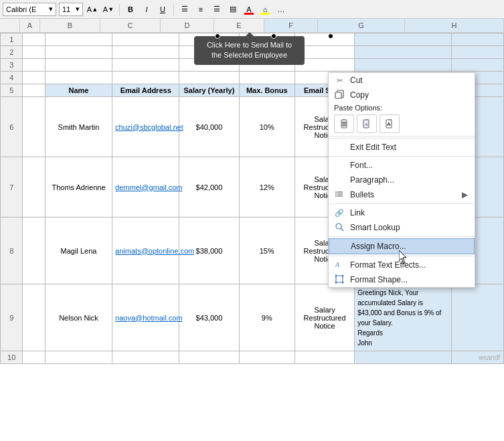 The height and width of the screenshot is (441, 504). Describe the element at coordinates (108, 9) in the screenshot. I see `shrink-font-button: A▼` at that location.